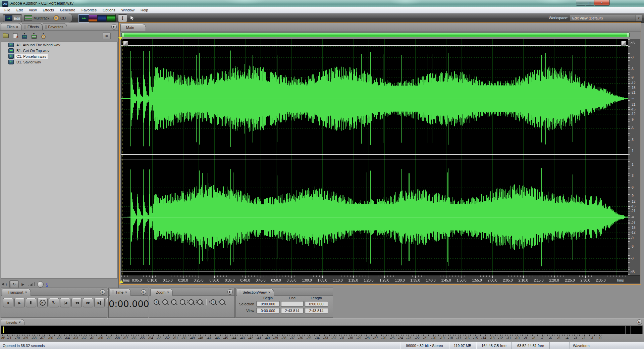  What do you see at coordinates (123, 35) in the screenshot?
I see `navigator-left-cap` at bounding box center [123, 35].